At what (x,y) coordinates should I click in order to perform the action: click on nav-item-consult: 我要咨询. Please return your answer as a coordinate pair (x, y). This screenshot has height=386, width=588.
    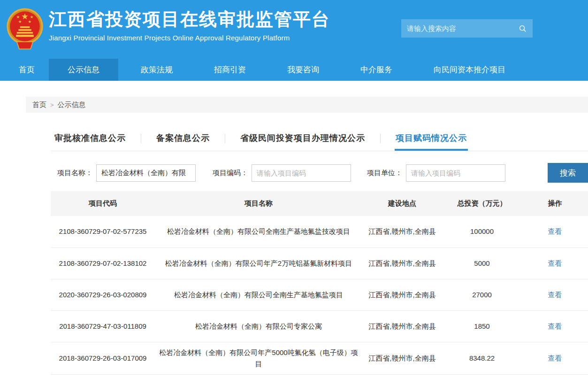
    Looking at the image, I should click on (303, 69).